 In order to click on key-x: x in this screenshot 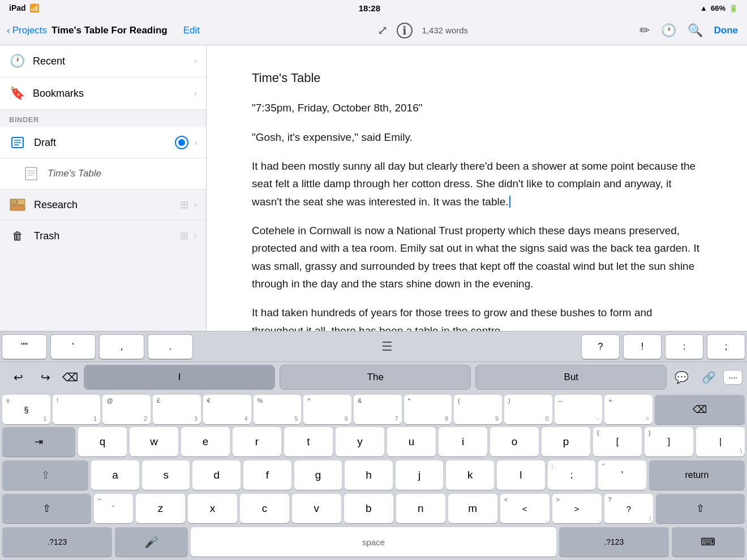, I will do `click(213, 509)`.